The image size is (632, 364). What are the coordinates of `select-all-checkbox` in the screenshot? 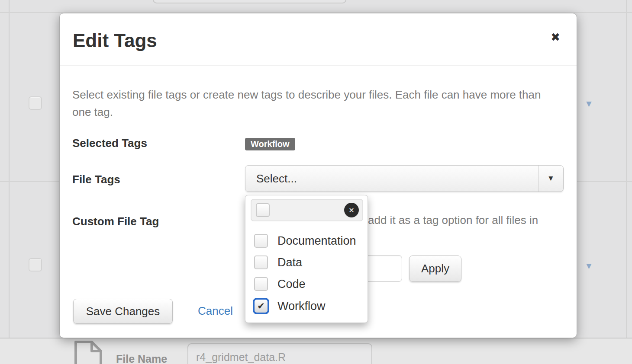 It's located at (263, 210).